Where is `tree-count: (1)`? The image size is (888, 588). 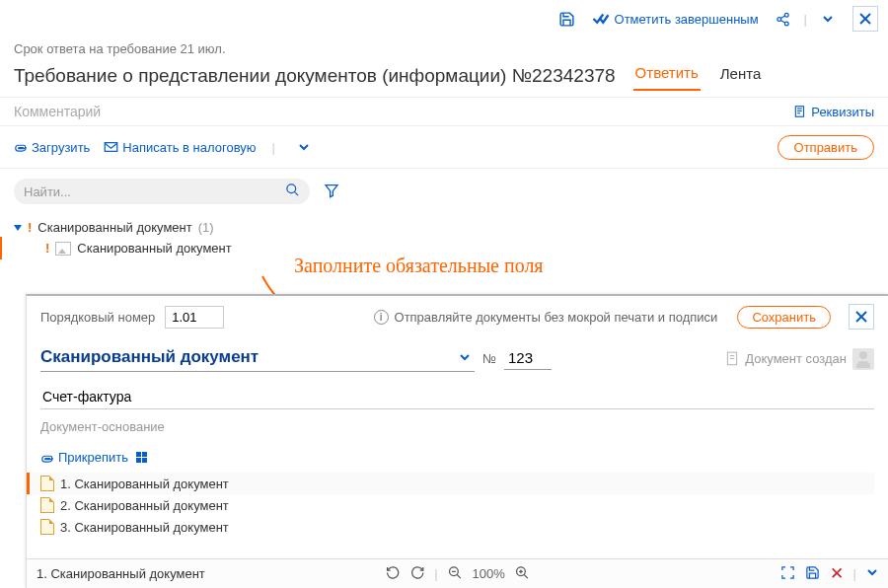 tree-count: (1) is located at coordinates (206, 227).